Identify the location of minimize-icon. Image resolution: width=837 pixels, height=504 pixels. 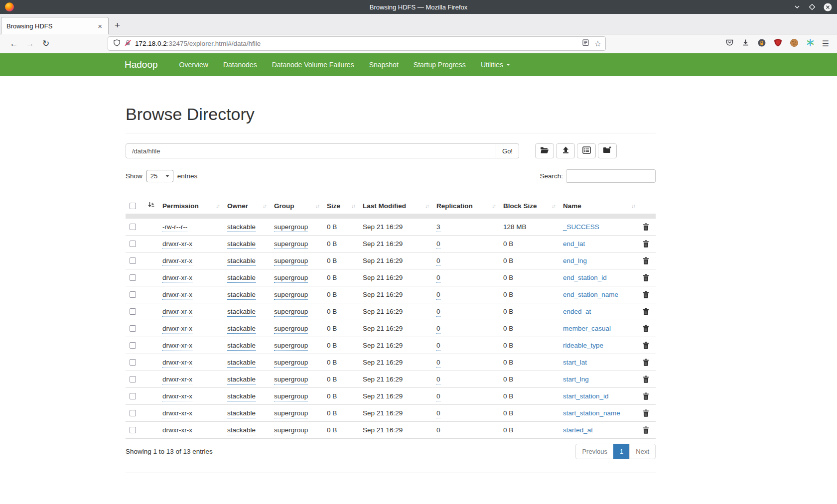
(797, 7).